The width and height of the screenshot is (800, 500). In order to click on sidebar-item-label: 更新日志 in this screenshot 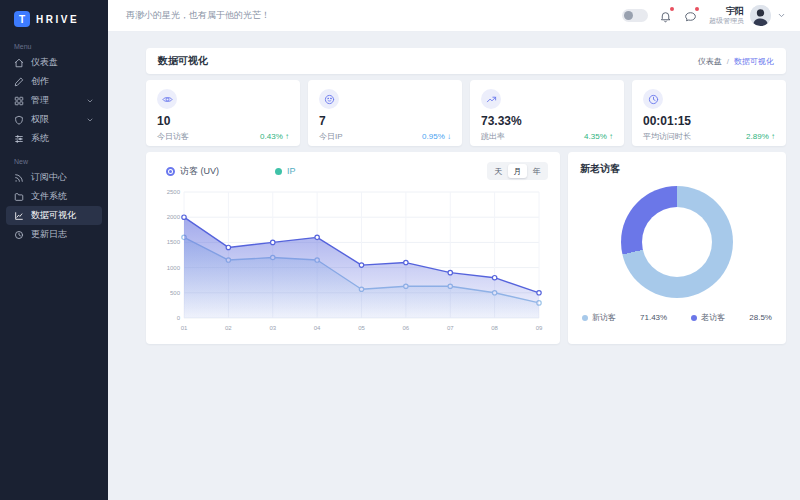, I will do `click(66, 234)`.